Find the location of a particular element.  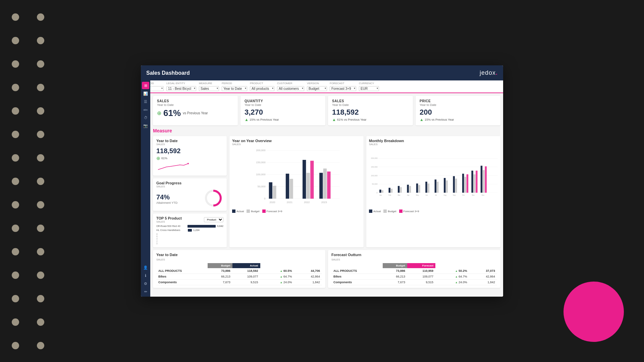

top5-item-1: HL Cross Handlebars 1,224 is located at coordinates (190, 230).